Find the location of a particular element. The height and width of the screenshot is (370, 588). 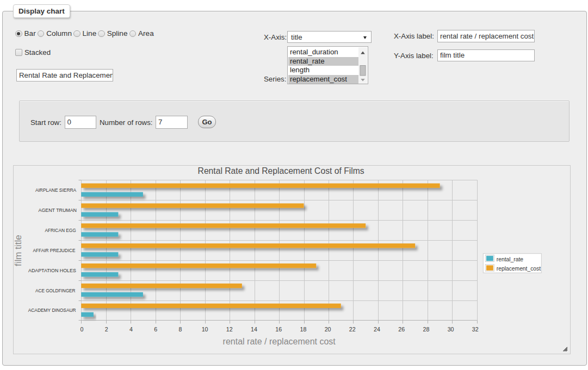

svg-text: 20 is located at coordinates (328, 329).